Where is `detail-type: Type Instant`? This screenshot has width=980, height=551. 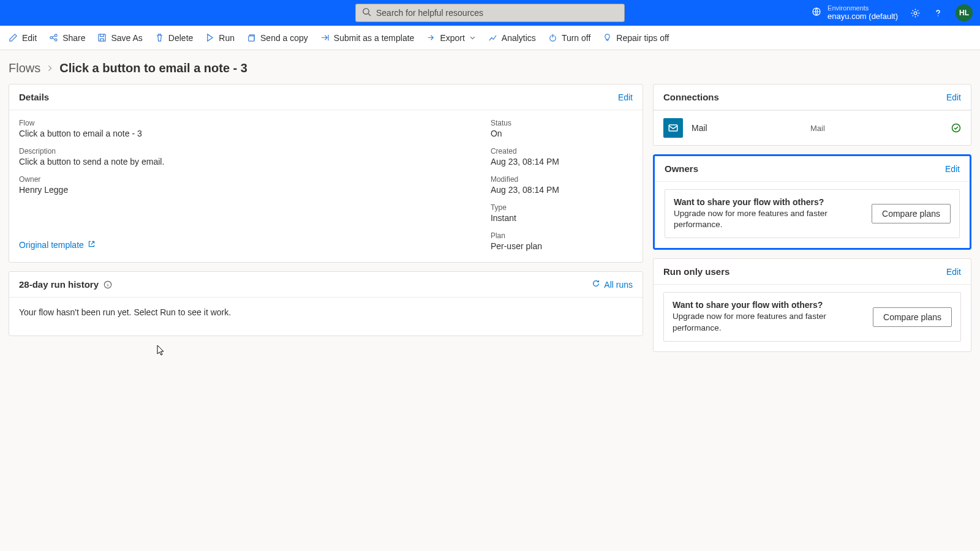 detail-type: Type Instant is located at coordinates (525, 213).